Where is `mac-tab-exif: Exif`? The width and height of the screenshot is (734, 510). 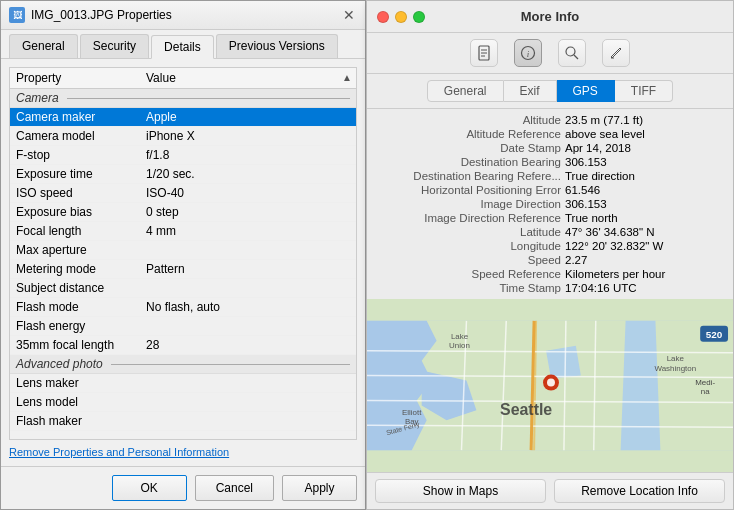
mac-tab-exif: Exif is located at coordinates (530, 91).